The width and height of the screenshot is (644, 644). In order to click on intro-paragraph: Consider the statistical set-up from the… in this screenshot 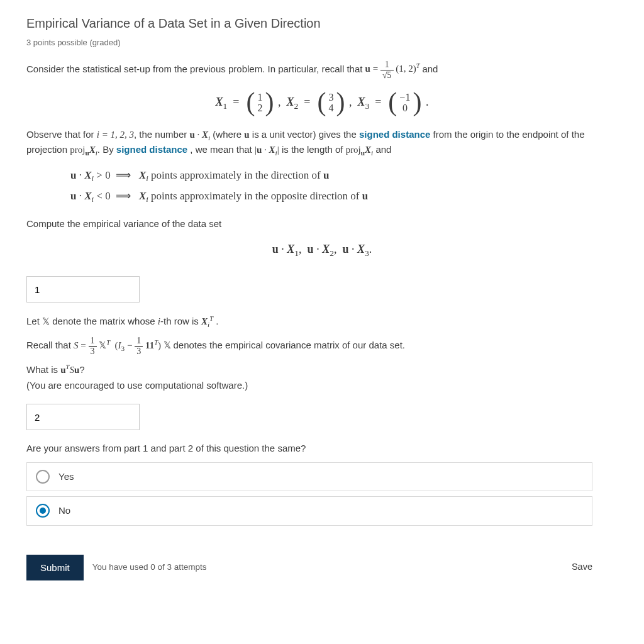, I will do `click(322, 70)`.